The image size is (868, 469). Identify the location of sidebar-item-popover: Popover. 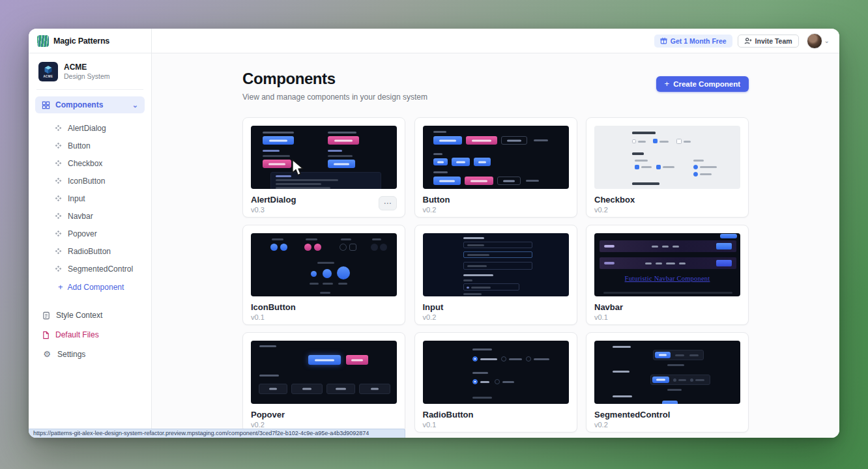
(90, 233).